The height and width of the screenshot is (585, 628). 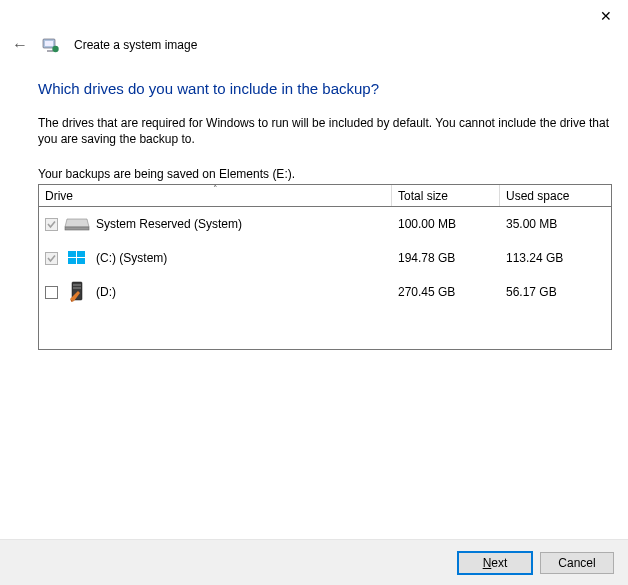 What do you see at coordinates (577, 563) in the screenshot?
I see `cancel-button: Cancel` at bounding box center [577, 563].